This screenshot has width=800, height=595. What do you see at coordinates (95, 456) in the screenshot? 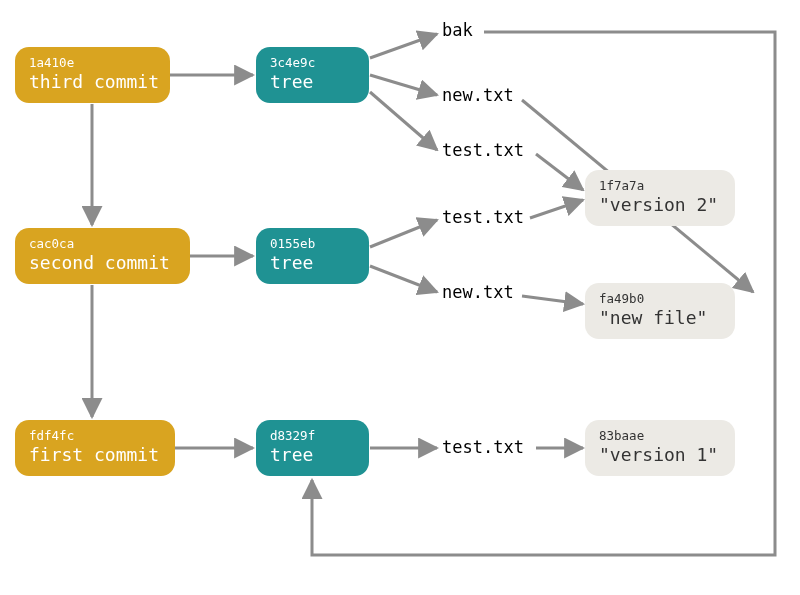
I see `commit-label: first commit` at bounding box center [95, 456].